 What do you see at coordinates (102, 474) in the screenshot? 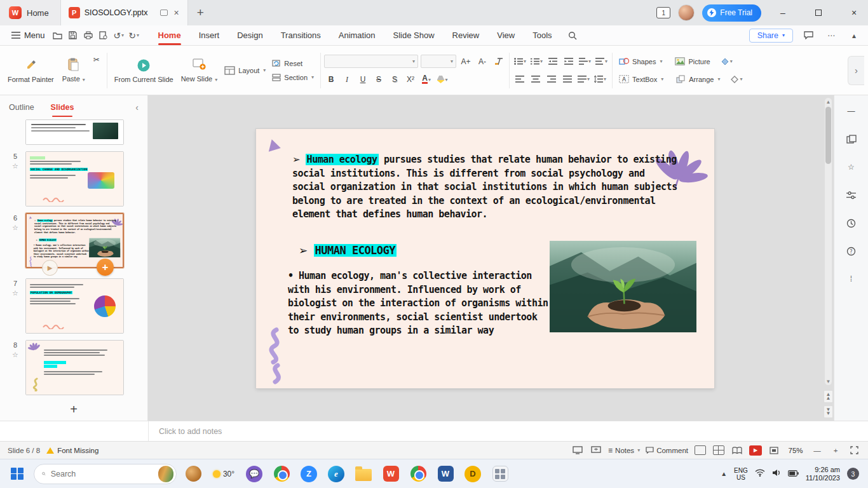
I see `search-input` at bounding box center [102, 474].